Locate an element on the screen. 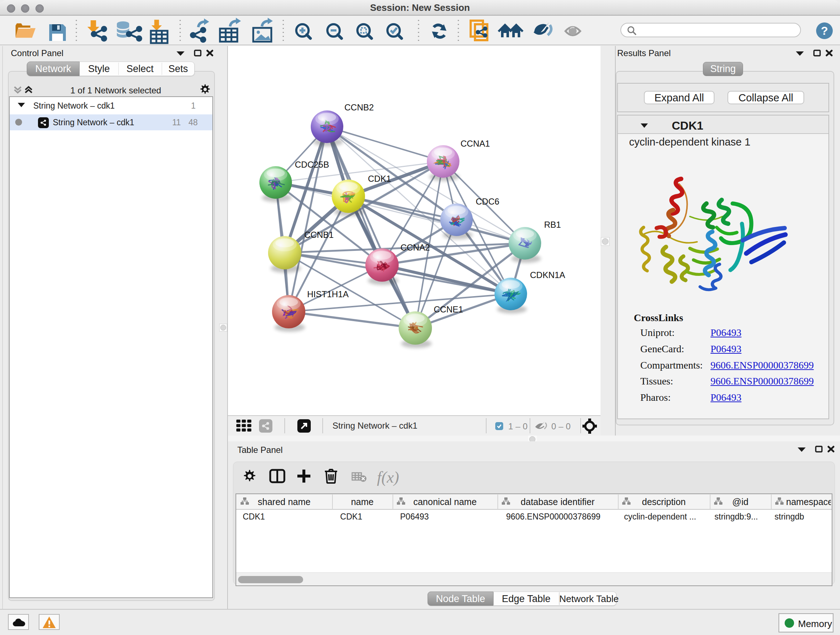 This screenshot has width=840, height=635. svg-text: CCNB2 is located at coordinates (359, 107).